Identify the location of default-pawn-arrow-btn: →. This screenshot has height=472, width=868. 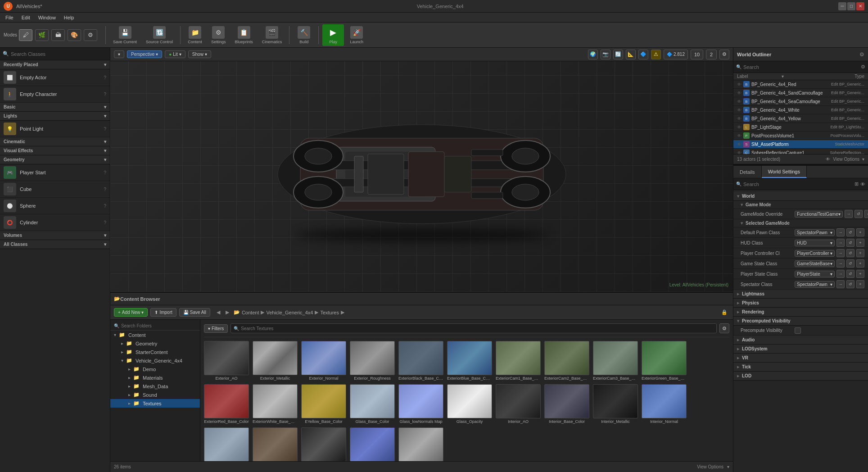
(841, 232).